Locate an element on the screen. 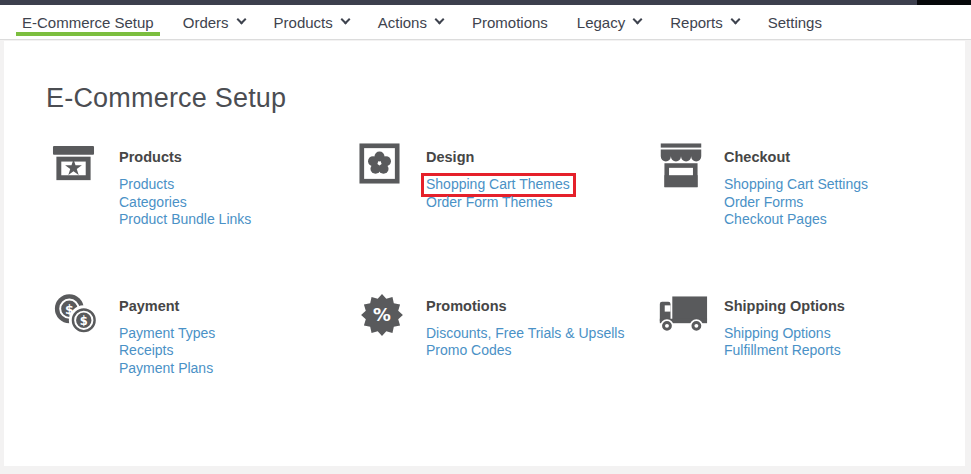  nav-item-label: Products is located at coordinates (304, 22).